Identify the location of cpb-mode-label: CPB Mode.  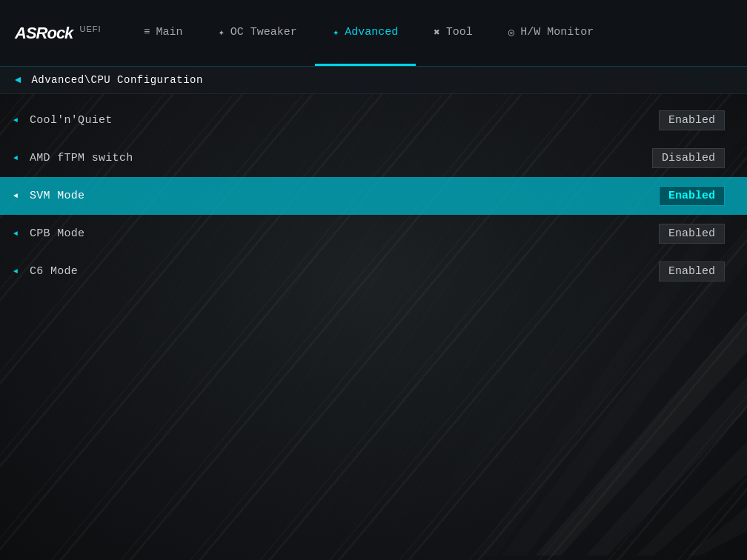
(57, 234).